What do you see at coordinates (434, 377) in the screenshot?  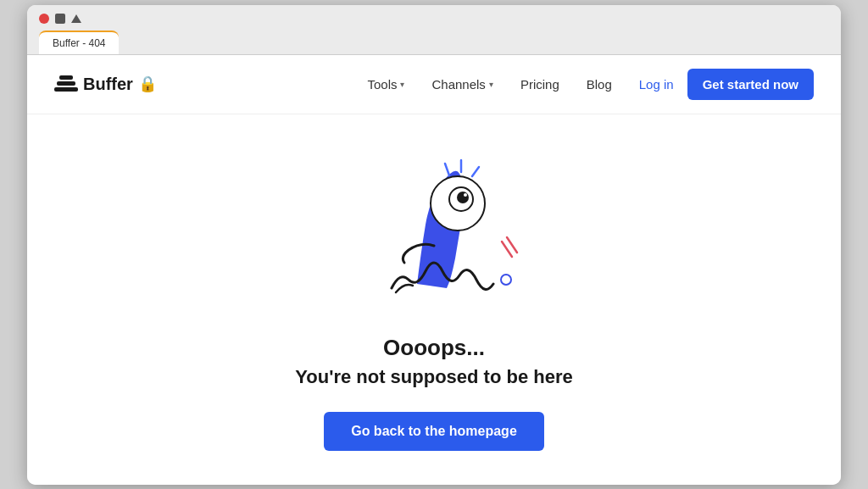 I see `error-subtitle: You're not supposed to be here` at bounding box center [434, 377].